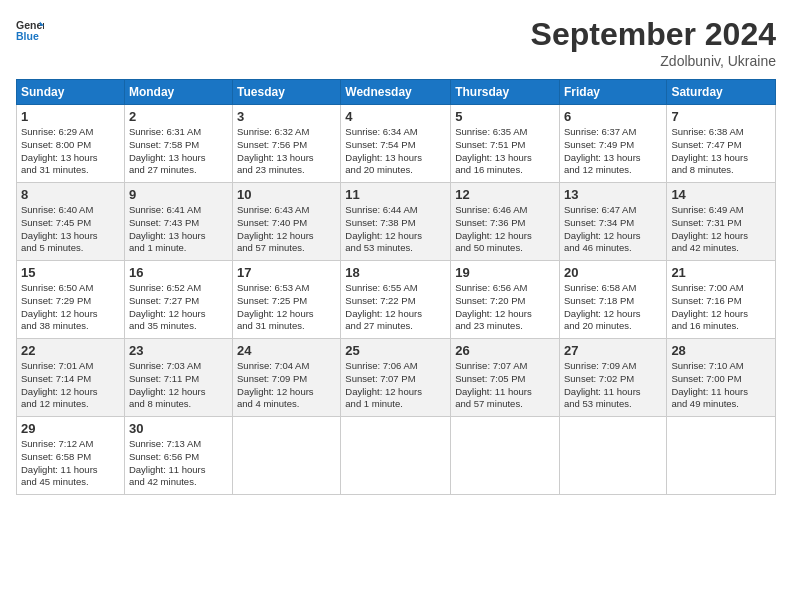 Image resolution: width=792 pixels, height=612 pixels. Describe the element at coordinates (505, 194) in the screenshot. I see `day-number: 12` at that location.